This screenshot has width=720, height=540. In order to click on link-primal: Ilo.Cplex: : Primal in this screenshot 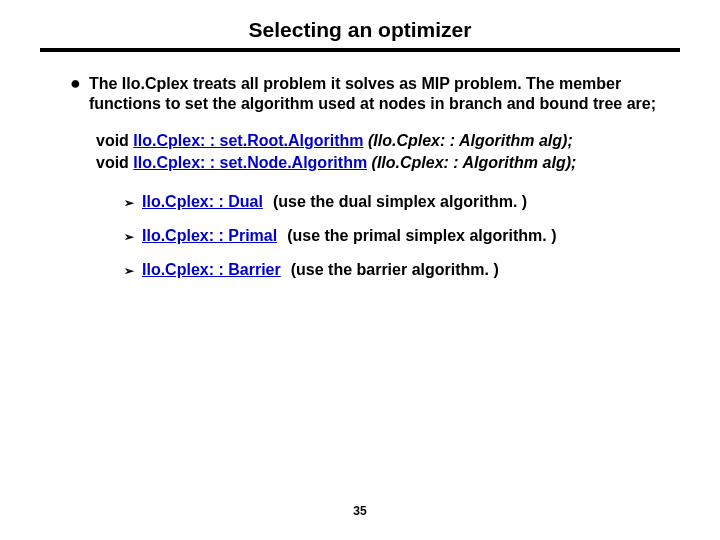, I will do `click(210, 236)`.